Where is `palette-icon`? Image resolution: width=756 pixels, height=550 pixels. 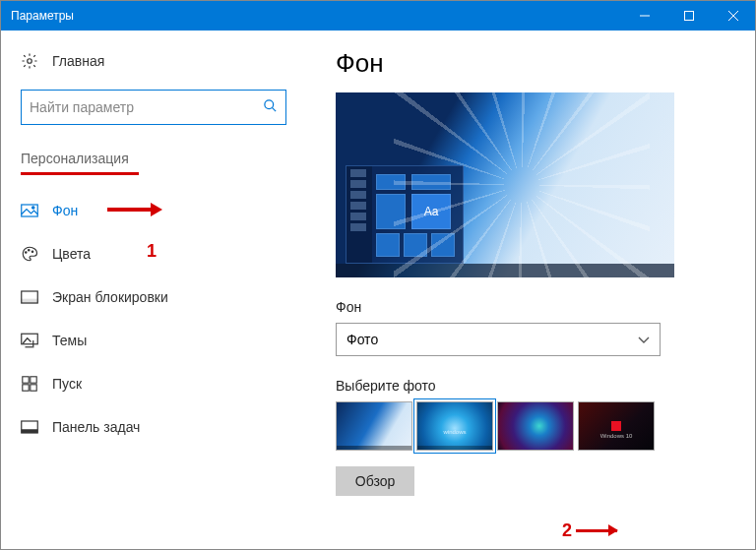
palette-icon is located at coordinates (30, 254).